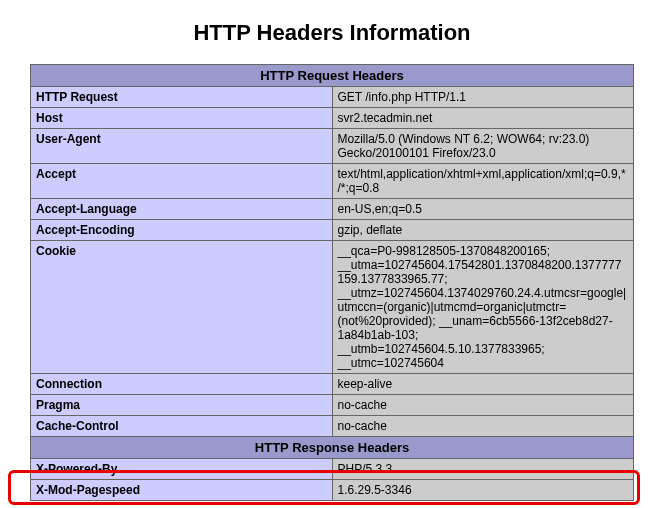 The width and height of the screenshot is (664, 508). I want to click on table-row: Accept-Encodinggzip, deflate, so click(332, 230).